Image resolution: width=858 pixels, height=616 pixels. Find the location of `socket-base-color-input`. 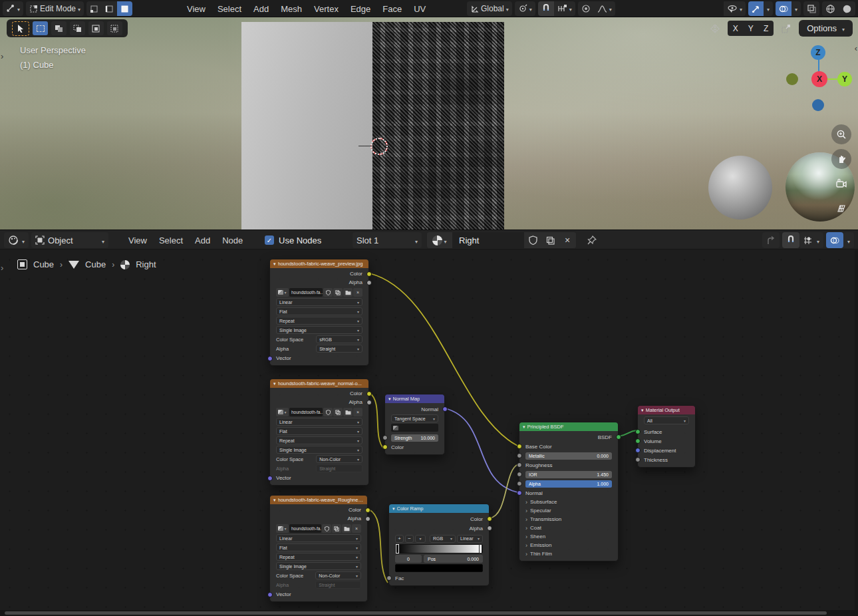

socket-base-color-input is located at coordinates (519, 446).